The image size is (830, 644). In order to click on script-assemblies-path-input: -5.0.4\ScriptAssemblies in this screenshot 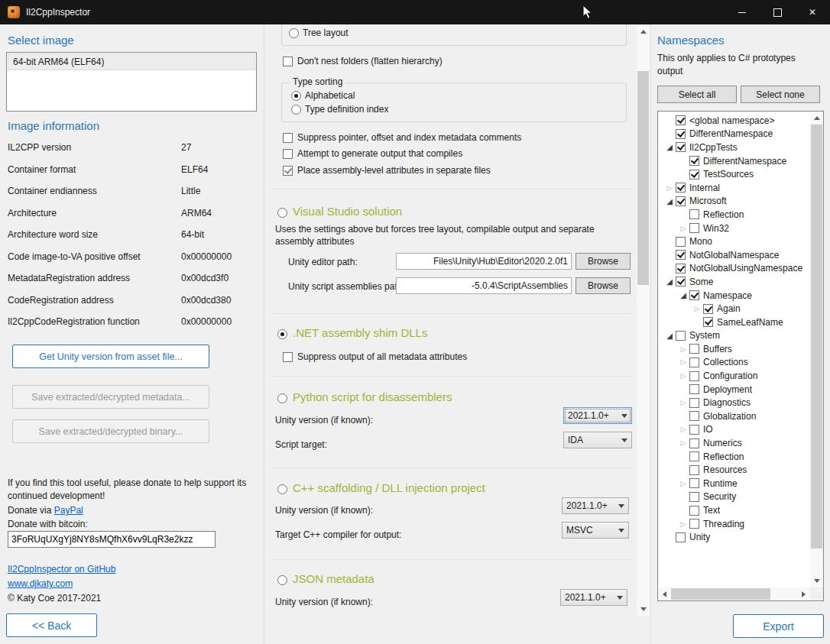, I will do `click(484, 286)`.